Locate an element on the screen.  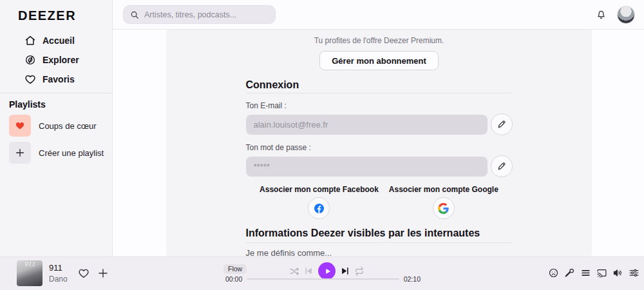
previous-icon is located at coordinates (309, 271).